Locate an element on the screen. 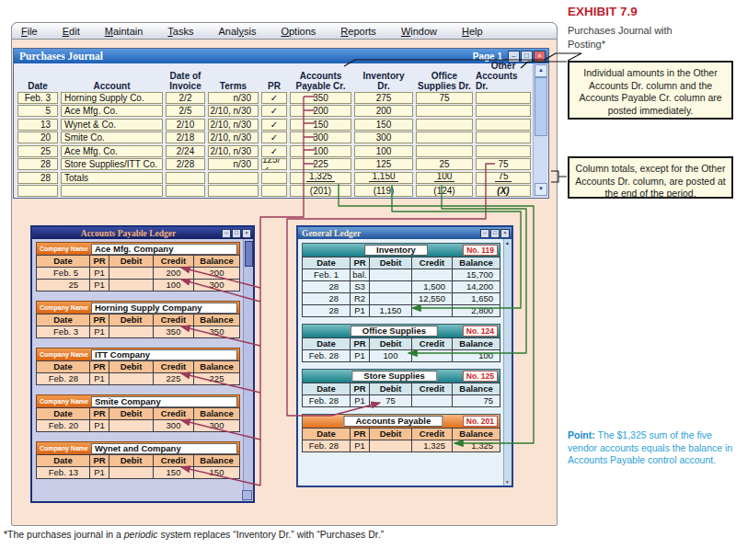 The width and height of the screenshot is (736, 560). account-name-input: Store Supplies is located at coordinates (394, 376).